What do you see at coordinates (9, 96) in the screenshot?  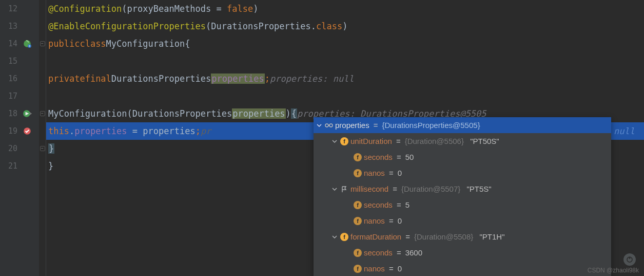 I see `line-number: 17` at bounding box center [9, 96].